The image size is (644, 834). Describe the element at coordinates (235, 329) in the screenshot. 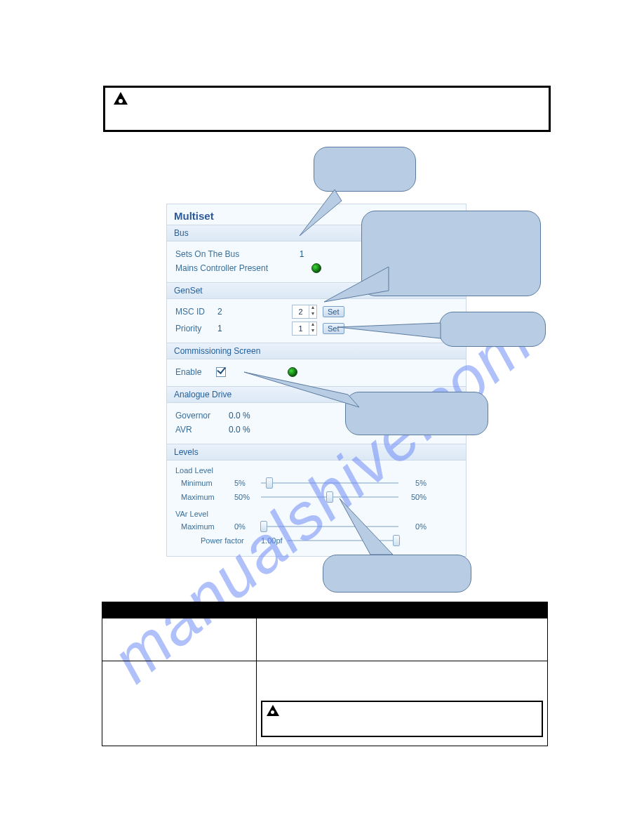

I see `priority-current: 1` at that location.